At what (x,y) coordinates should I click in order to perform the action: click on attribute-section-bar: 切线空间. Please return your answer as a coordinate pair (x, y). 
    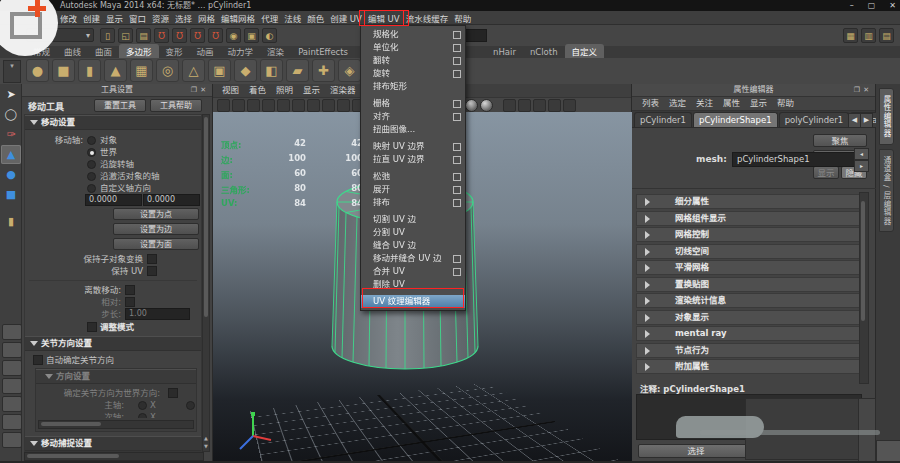
    Looking at the image, I should click on (750, 252).